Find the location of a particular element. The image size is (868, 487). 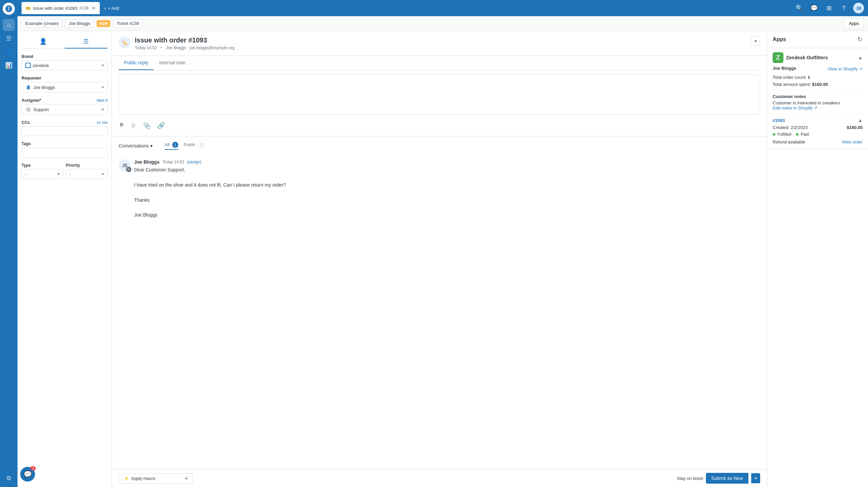

ticket-tab-close: ✕ is located at coordinates (94, 8).